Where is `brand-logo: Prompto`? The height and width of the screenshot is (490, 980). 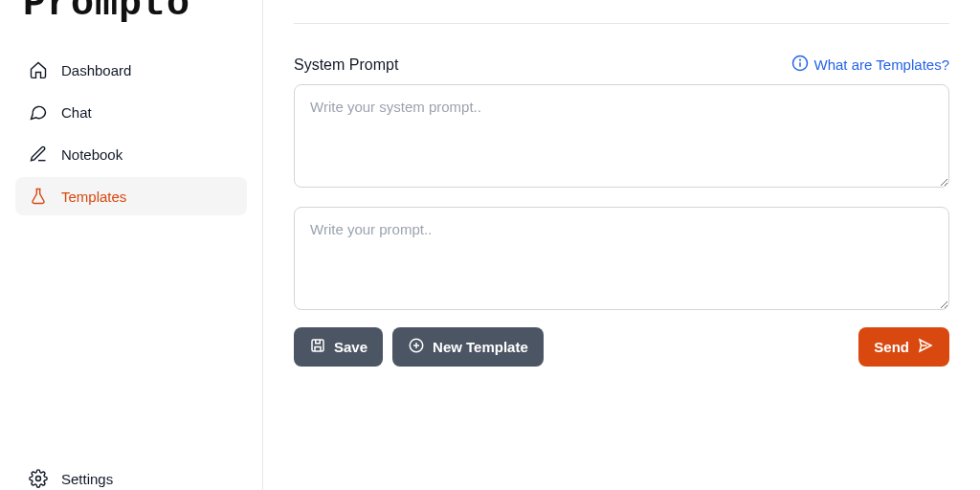 brand-logo: Prompto is located at coordinates (131, 17).